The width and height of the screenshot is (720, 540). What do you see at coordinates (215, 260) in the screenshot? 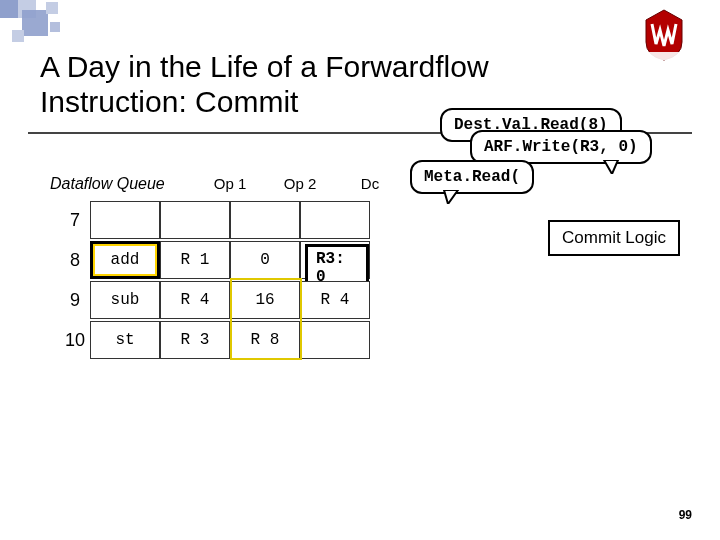
I see `table-row: 8 add R 1 0 R3: 0` at bounding box center [215, 260].